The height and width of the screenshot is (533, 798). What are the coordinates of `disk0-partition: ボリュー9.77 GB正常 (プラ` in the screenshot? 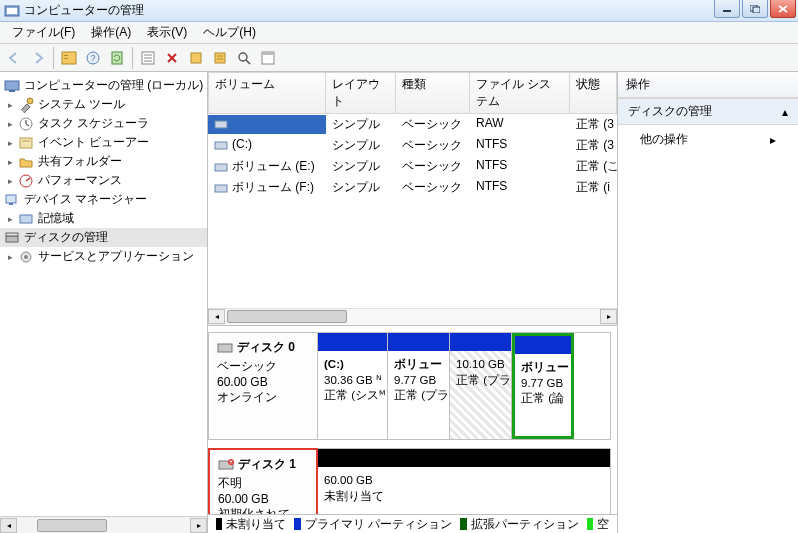 It's located at (419, 386).